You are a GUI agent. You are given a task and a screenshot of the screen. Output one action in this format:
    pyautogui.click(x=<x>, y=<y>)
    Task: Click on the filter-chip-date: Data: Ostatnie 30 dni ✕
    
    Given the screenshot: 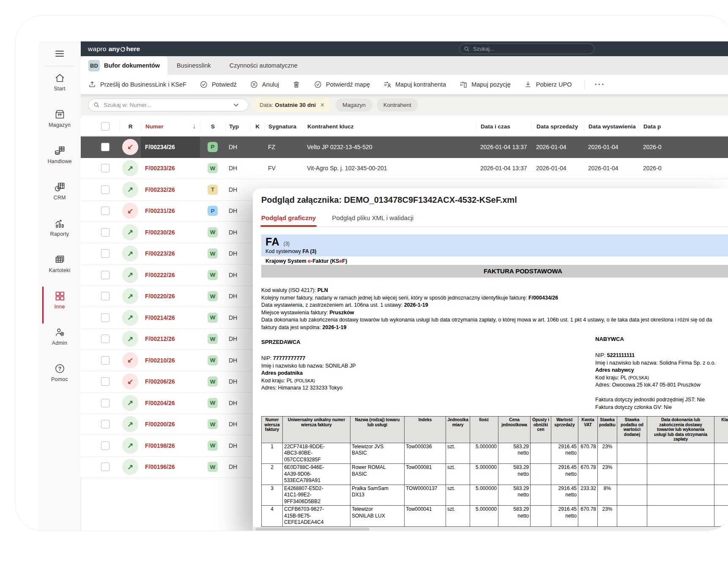 What is the action you would take?
    pyautogui.click(x=292, y=105)
    